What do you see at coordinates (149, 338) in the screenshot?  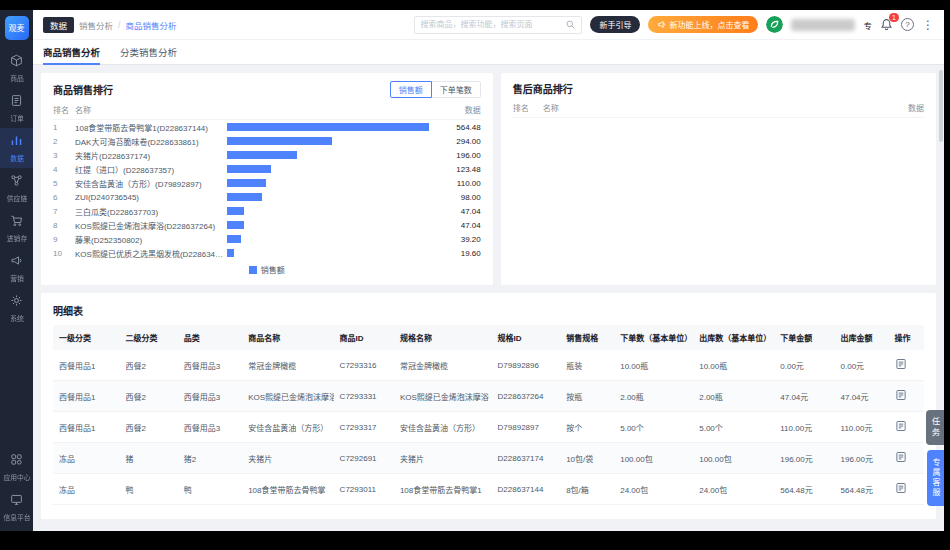 I see `detail-col-header-1: 二级分类` at bounding box center [149, 338].